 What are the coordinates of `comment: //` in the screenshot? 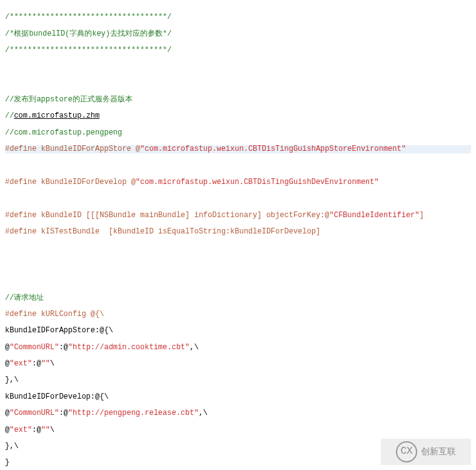 It's located at (9, 116).